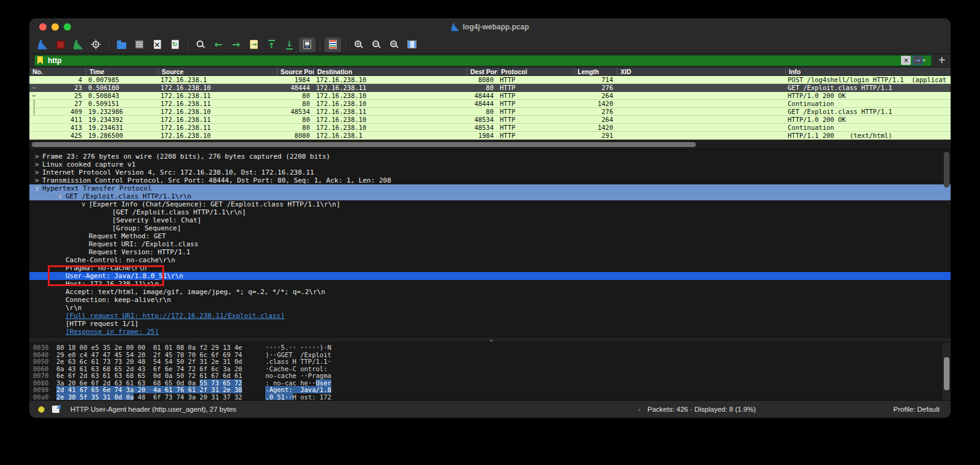 The width and height of the screenshot is (980, 465). Describe the element at coordinates (490, 189) in the screenshot. I see `detail-row: ∨Hypertext Transfer Protocol` at that location.